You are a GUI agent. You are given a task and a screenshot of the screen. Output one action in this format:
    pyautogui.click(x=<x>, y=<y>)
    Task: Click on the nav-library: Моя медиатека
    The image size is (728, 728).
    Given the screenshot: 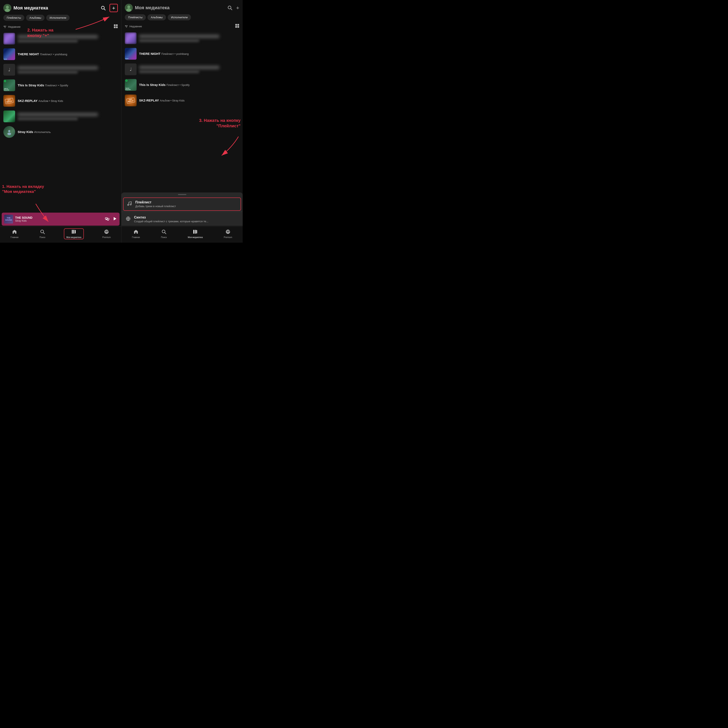 What is the action you would take?
    pyautogui.click(x=74, y=234)
    